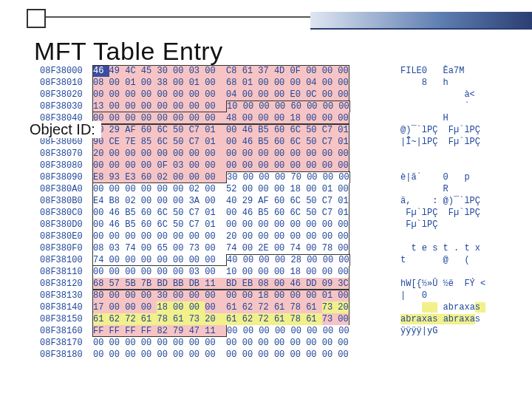 This screenshot has height=399, width=532. Describe the element at coordinates (330, 201) in the screenshot. I see `hex-byte: C7` at that location.